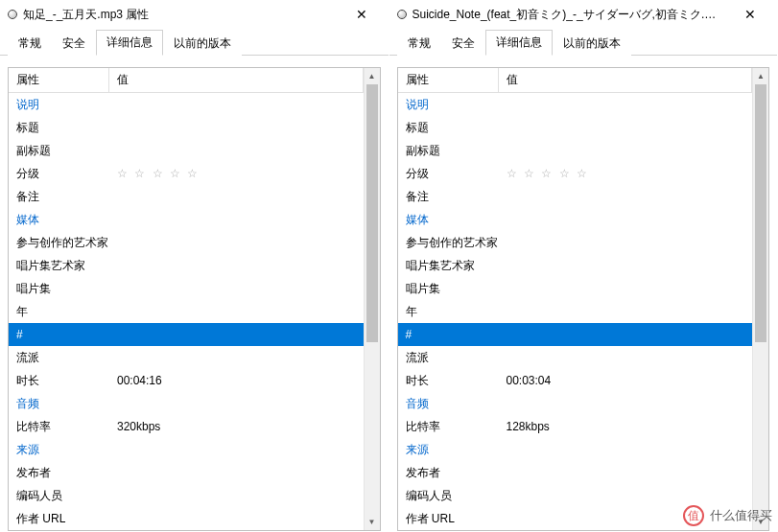 The image size is (778, 532). Describe the element at coordinates (576, 381) in the screenshot. I see `row-length: 时长00:03:04` at that location.